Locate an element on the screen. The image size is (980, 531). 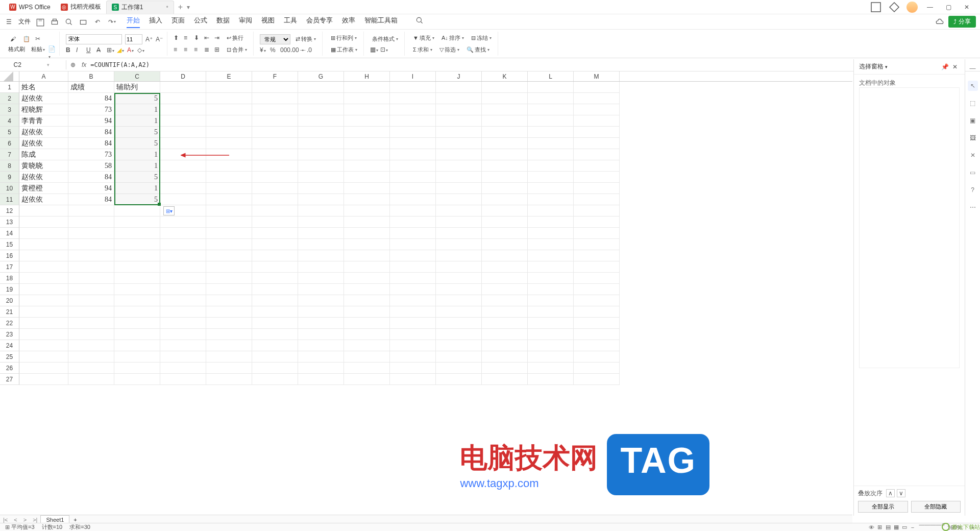
close-pane-icon: ✕ is located at coordinates (956, 67).